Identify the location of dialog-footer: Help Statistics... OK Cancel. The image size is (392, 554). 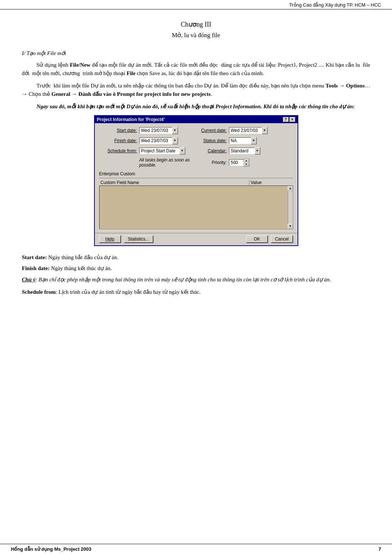
(196, 239).